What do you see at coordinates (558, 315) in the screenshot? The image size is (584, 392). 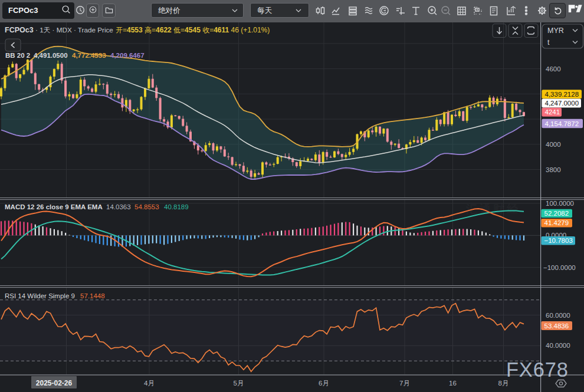 I see `svg-text: 60.0000` at bounding box center [558, 315].